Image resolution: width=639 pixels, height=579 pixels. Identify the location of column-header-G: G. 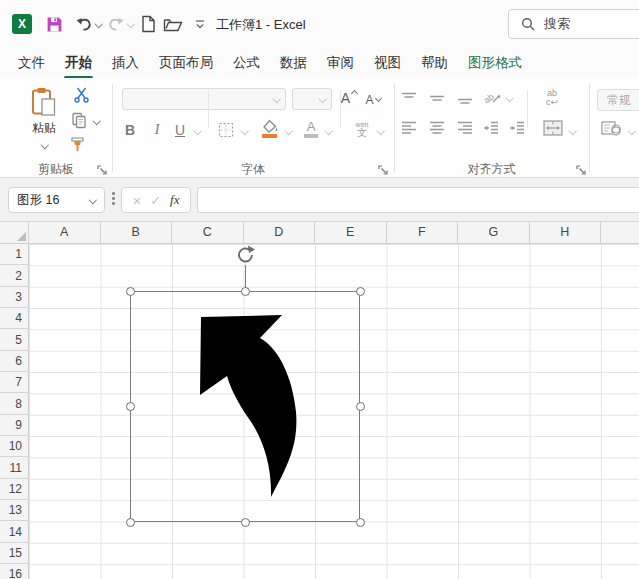
(494, 232).